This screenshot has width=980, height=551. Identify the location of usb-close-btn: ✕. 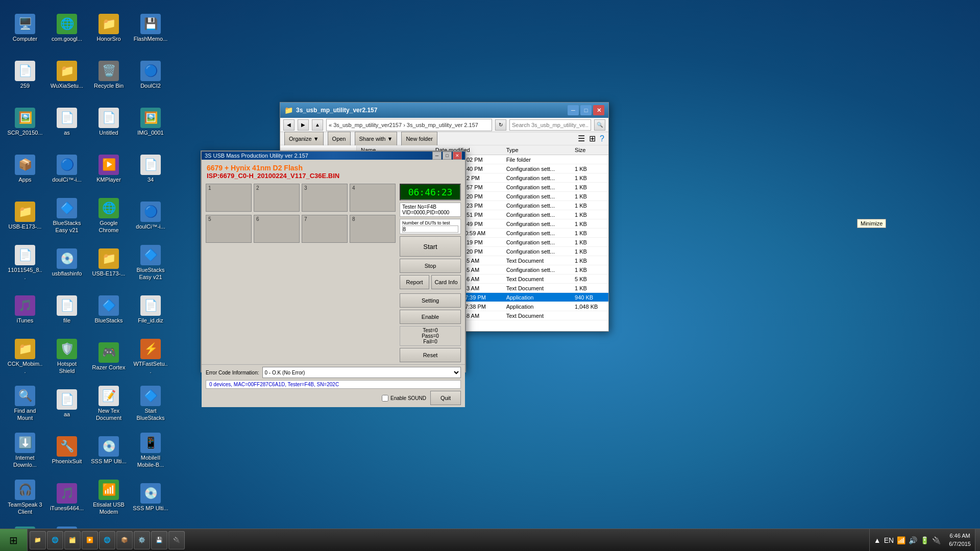
(457, 156).